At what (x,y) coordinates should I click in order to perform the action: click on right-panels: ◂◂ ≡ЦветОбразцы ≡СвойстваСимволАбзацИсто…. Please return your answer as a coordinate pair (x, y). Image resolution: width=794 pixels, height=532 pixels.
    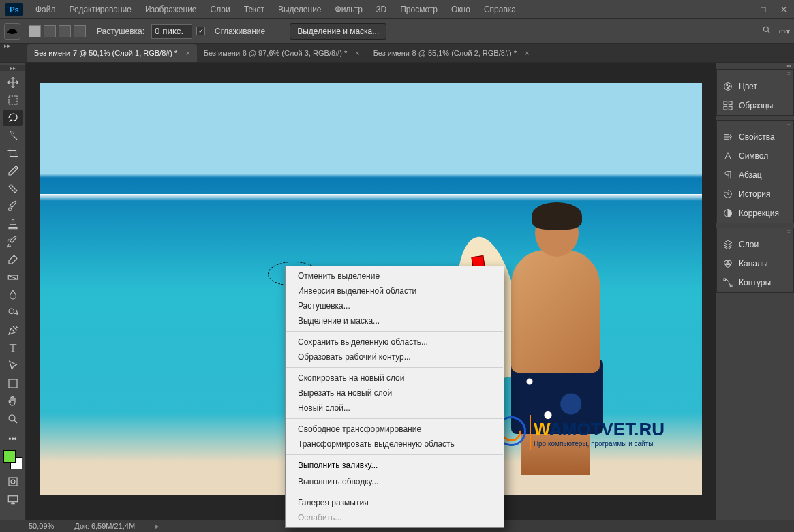
    Looking at the image, I should click on (755, 292).